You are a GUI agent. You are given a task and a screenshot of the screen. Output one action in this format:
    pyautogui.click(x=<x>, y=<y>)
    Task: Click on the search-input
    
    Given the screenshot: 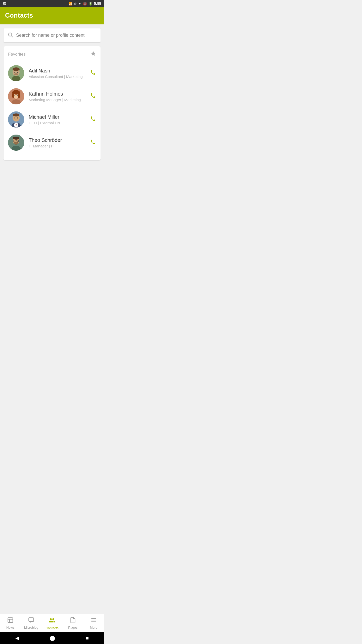 What is the action you would take?
    pyautogui.click(x=56, y=35)
    